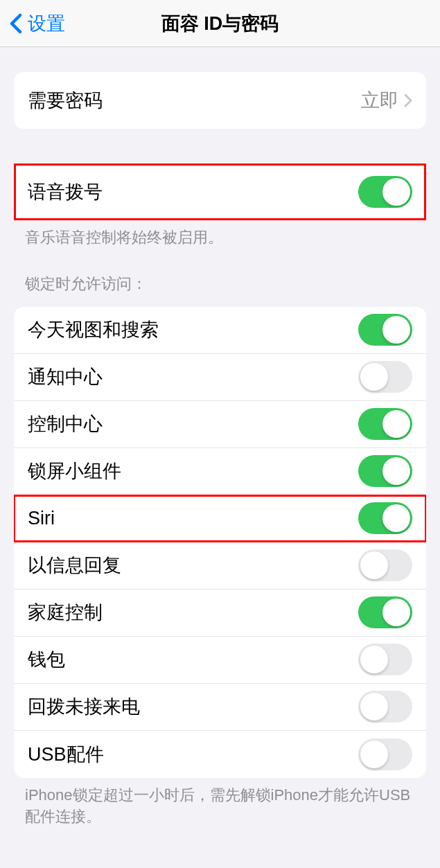  Describe the element at coordinates (16, 24) in the screenshot. I see `chevron-left-icon` at that location.